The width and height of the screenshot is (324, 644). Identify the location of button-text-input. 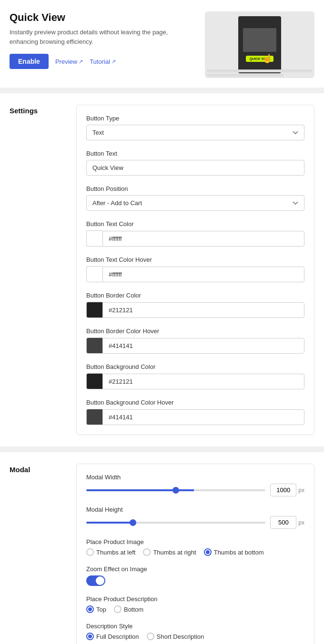
(195, 168).